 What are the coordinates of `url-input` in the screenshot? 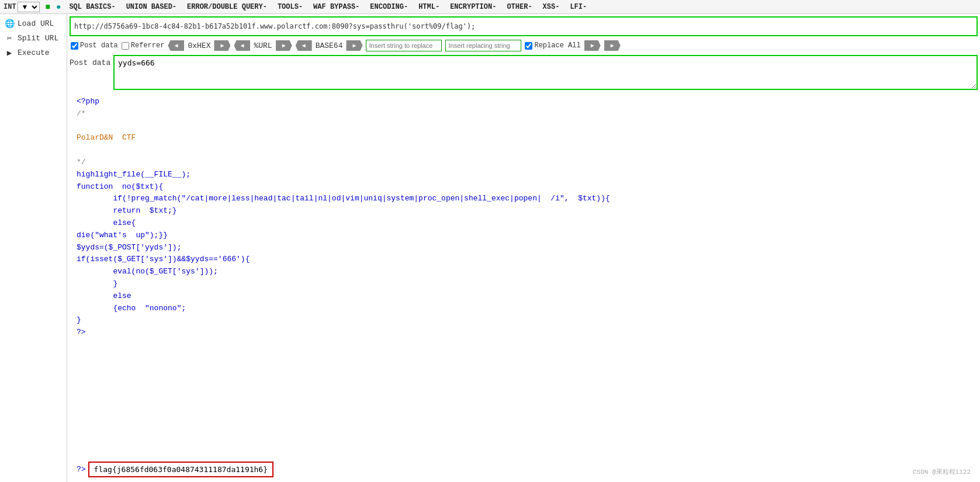 It's located at (524, 26).